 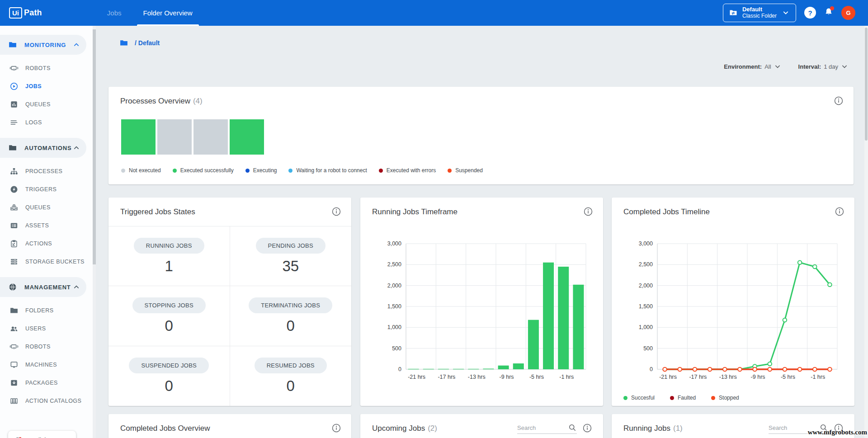 What do you see at coordinates (760, 13) in the screenshot?
I see `folder-switcher-button: Default Classic Folder` at bounding box center [760, 13].